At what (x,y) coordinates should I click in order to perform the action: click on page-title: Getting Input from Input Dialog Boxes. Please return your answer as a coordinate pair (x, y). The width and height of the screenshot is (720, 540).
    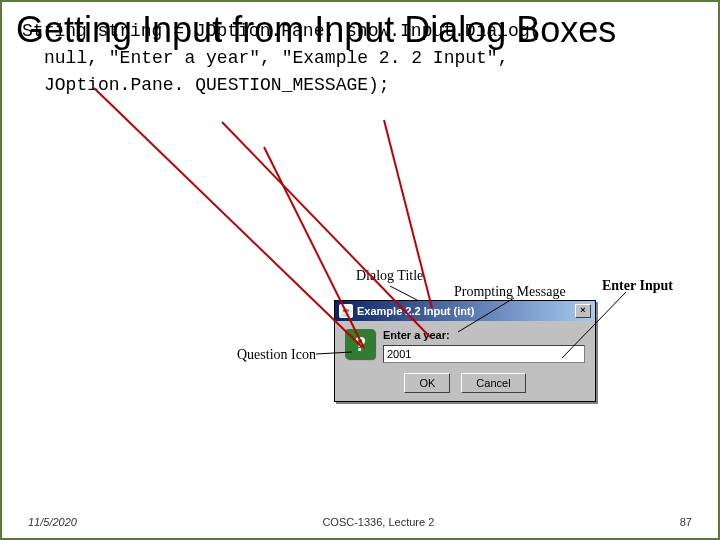
    Looking at the image, I should click on (367, 30).